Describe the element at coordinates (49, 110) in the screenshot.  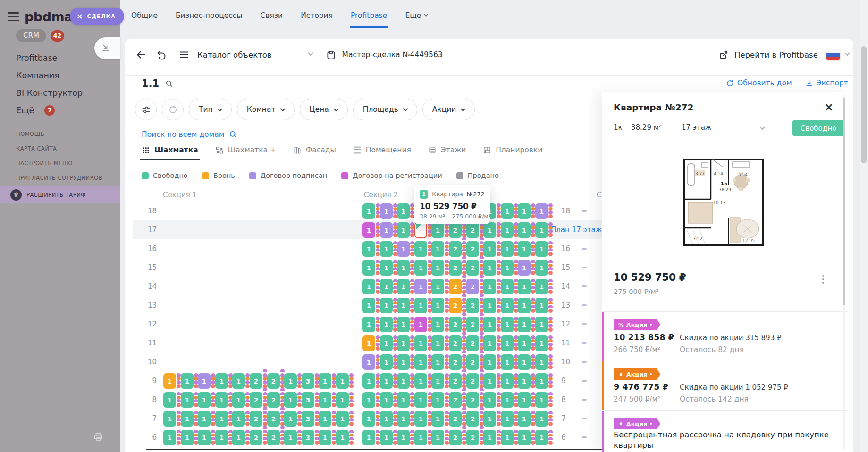
I see `sidebar-item-4: Ещё7` at that location.